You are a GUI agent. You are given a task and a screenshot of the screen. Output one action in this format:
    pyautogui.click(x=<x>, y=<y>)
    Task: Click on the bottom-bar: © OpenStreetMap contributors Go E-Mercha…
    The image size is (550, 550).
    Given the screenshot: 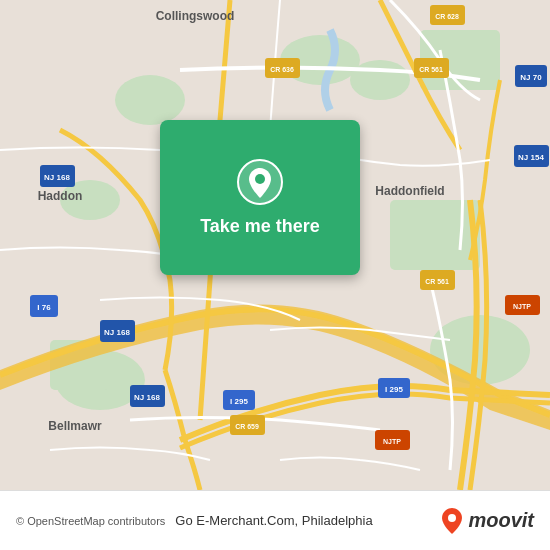 What is the action you would take?
    pyautogui.click(x=275, y=520)
    